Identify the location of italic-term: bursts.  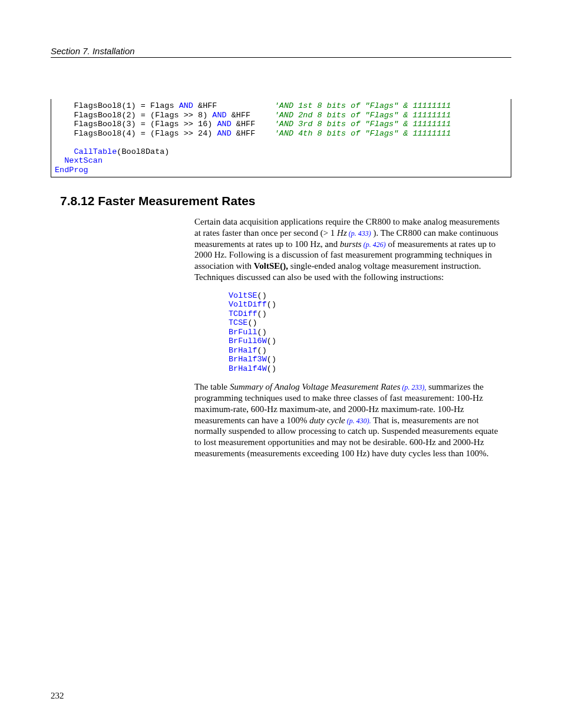
(351, 244).